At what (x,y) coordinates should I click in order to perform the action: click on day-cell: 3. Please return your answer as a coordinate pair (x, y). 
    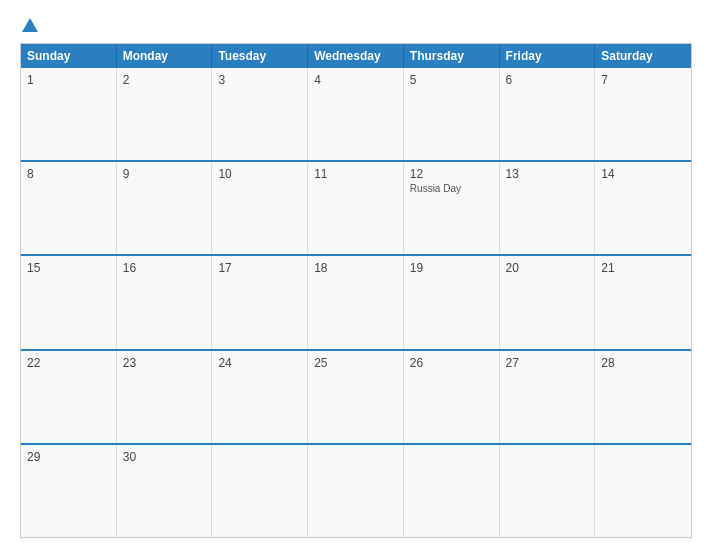
    Looking at the image, I should click on (260, 114).